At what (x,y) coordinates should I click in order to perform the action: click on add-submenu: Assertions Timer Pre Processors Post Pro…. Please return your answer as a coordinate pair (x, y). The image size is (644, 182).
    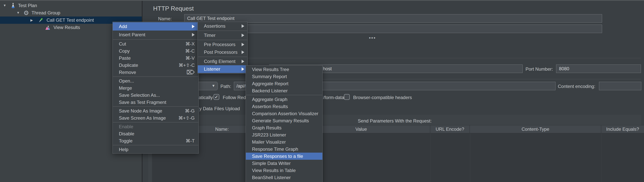
    Looking at the image, I should click on (222, 48).